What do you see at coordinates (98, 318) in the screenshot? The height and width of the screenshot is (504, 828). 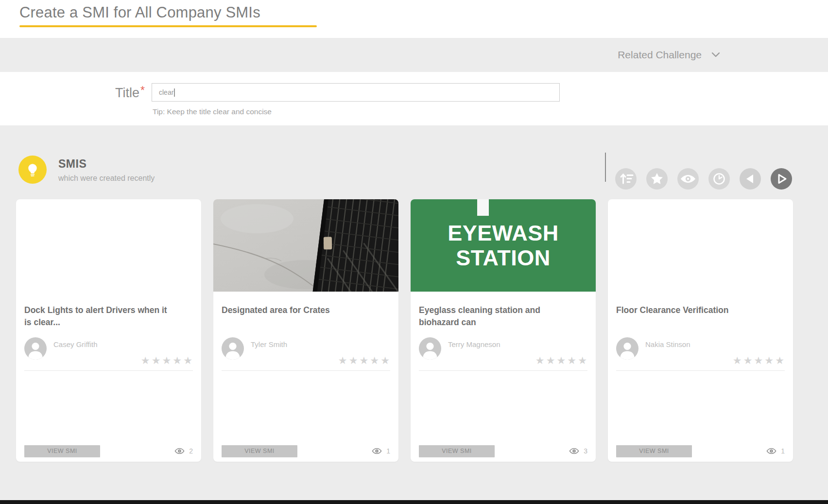 I see `card-title: Dock Lights to alert Drivers when it is …` at bounding box center [98, 318].